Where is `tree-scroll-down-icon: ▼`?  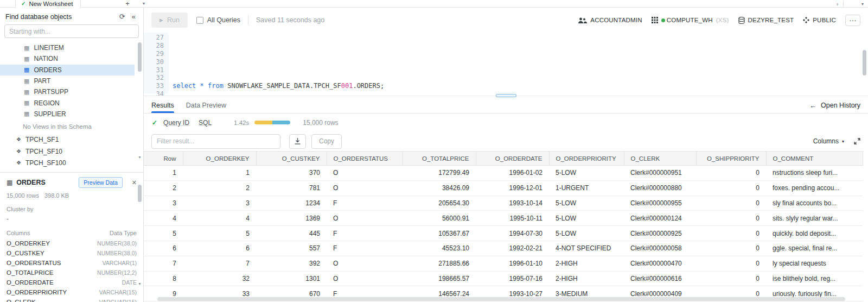 tree-scroll-down-icon: ▼ is located at coordinates (140, 158).